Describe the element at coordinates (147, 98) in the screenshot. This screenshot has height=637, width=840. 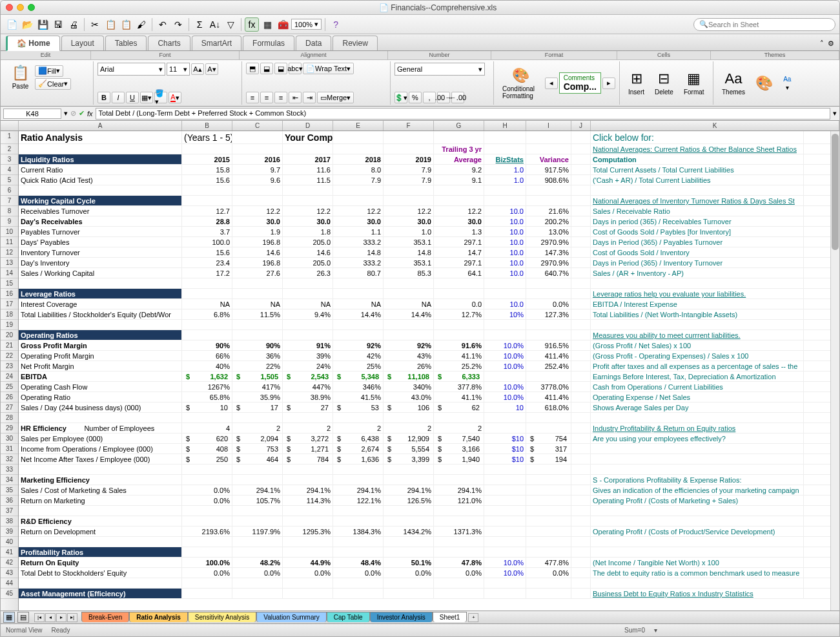
I see `borders-button: ▦▾` at that location.